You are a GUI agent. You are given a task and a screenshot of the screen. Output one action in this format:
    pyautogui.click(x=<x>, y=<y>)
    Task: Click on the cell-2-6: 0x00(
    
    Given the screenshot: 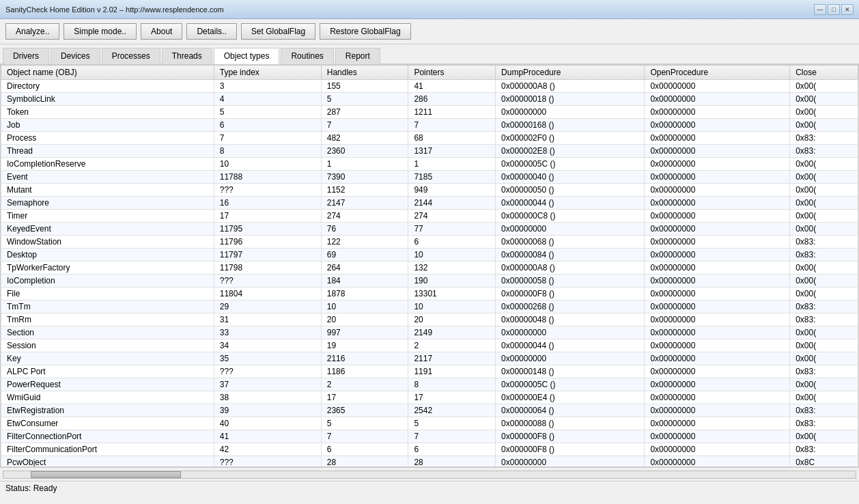 What is the action you would take?
    pyautogui.click(x=824, y=112)
    